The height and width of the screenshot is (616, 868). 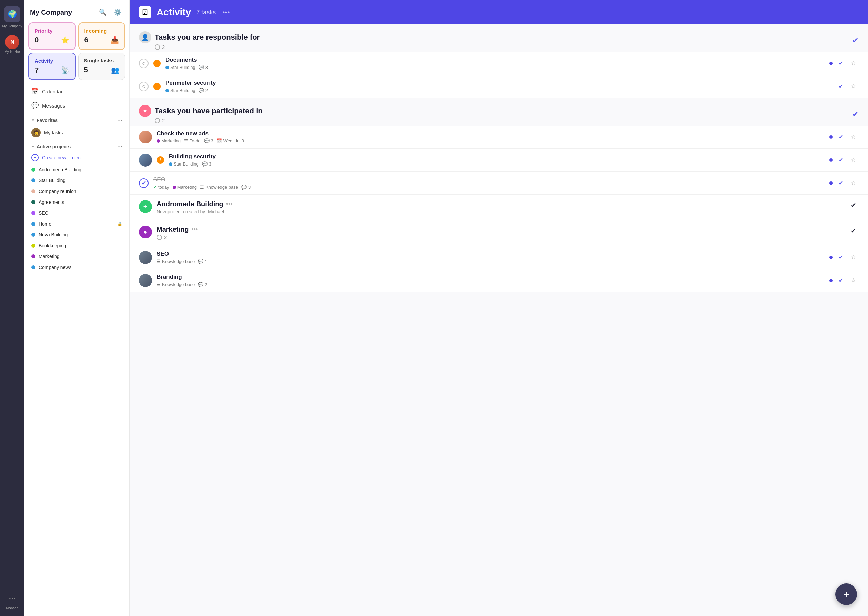 What do you see at coordinates (103, 12) in the screenshot?
I see `search-button: 🔍` at bounding box center [103, 12].